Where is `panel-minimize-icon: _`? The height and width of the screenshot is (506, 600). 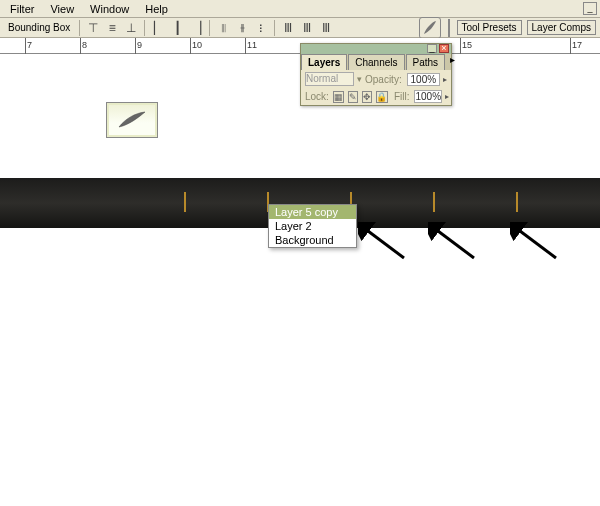
panel-minimize-icon: _ is located at coordinates (432, 48).